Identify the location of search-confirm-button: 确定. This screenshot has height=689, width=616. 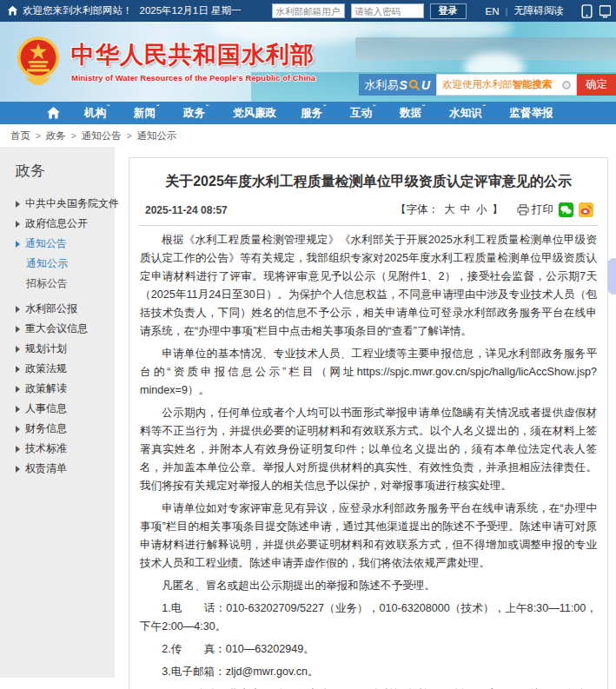
(596, 85).